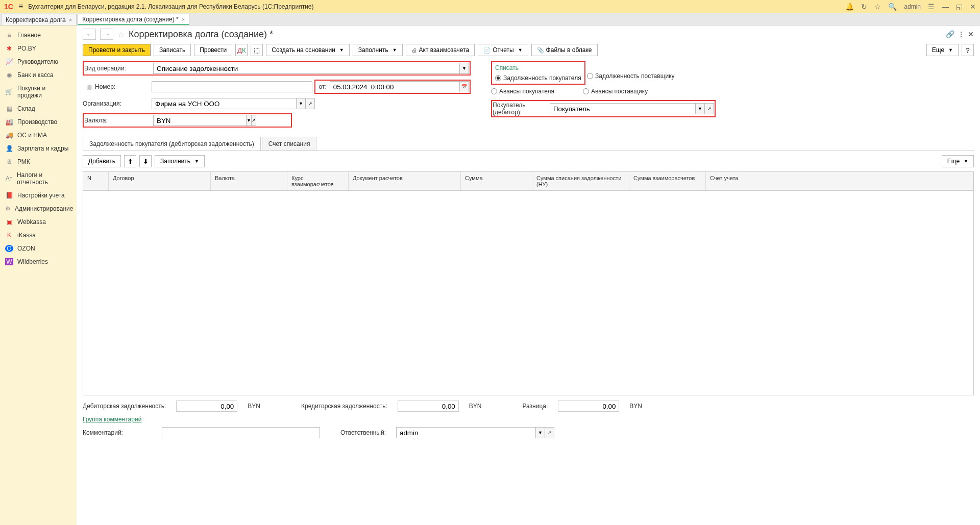 Image resolution: width=980 pixels, height=525 pixels. I want to click on col-rate: Курс взаиморасчетов, so click(318, 181).